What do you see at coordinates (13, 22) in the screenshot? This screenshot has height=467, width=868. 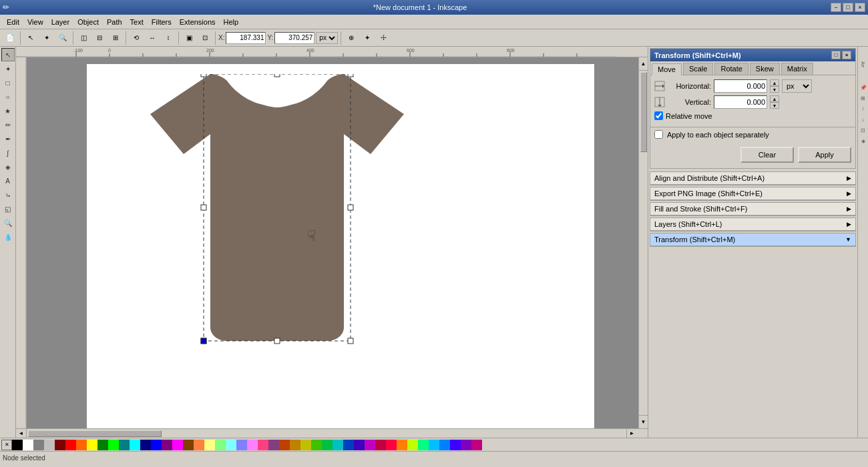 I see `menu-edit: Edit` at bounding box center [13, 22].